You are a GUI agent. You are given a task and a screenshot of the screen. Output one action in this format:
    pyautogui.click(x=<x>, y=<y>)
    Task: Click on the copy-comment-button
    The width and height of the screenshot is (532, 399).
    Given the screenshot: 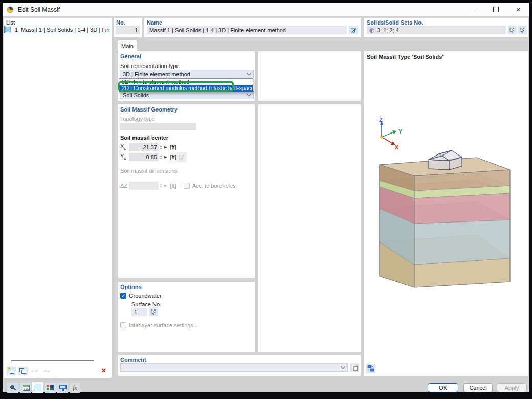 What is the action you would take?
    pyautogui.click(x=354, y=367)
    